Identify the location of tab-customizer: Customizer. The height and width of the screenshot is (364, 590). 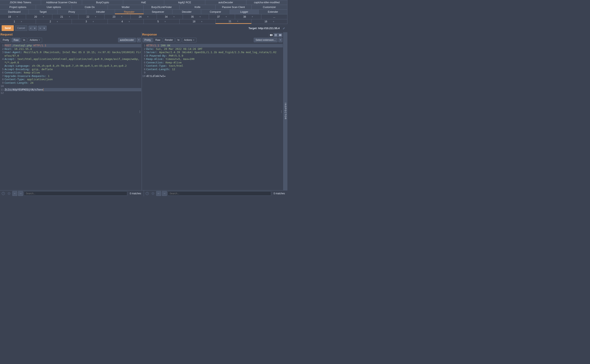
(269, 7).